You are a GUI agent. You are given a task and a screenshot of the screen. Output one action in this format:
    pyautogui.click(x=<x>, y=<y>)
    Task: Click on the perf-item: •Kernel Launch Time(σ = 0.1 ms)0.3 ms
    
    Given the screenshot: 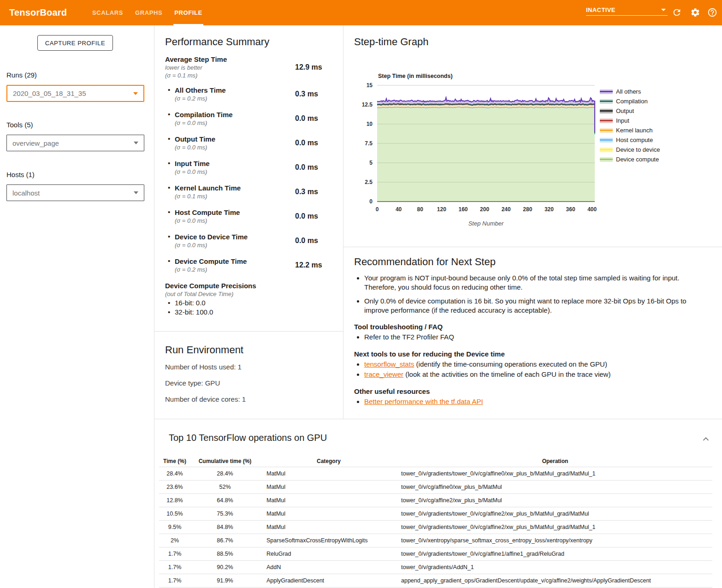 What is the action you would take?
    pyautogui.click(x=251, y=192)
    